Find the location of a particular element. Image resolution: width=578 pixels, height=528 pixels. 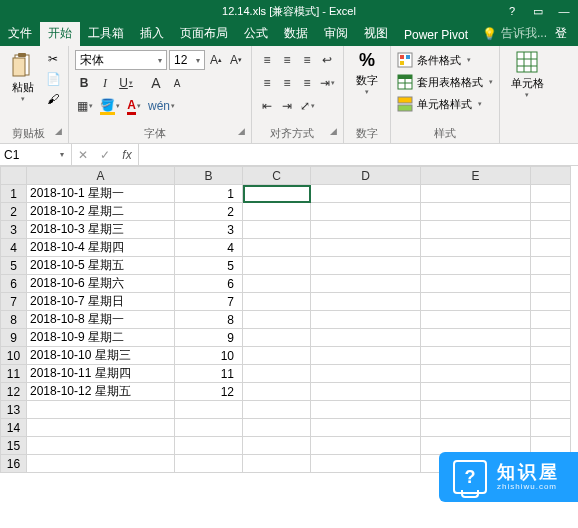

col-header-F is located at coordinates (551, 176).